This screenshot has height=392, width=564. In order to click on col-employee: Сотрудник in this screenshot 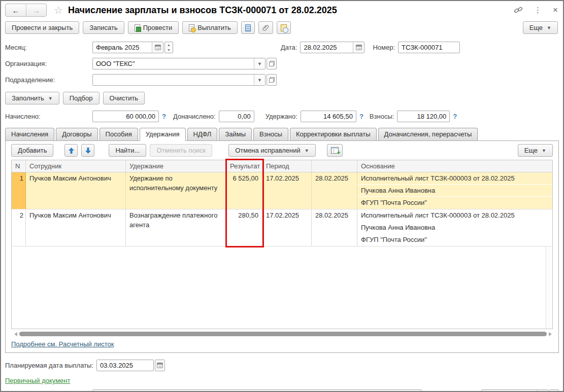, I will do `click(76, 166)`.